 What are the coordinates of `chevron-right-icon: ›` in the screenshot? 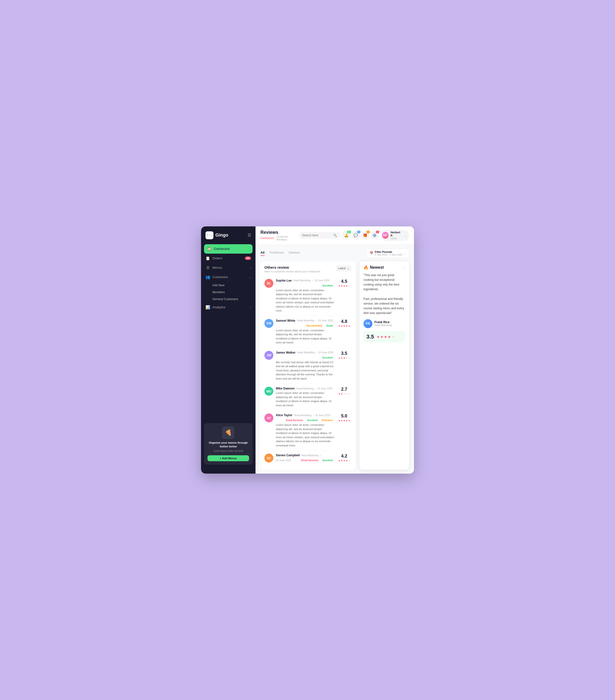 It's located at (251, 307).